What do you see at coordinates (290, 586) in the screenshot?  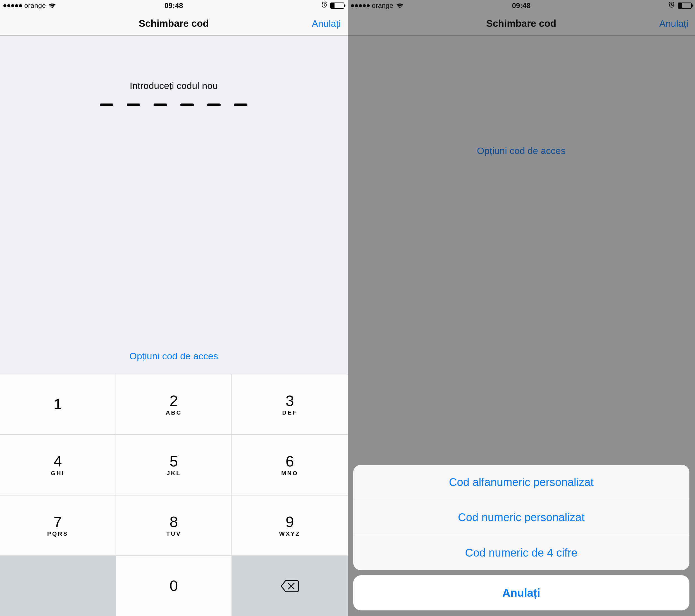 I see `backspace-icon` at bounding box center [290, 586].